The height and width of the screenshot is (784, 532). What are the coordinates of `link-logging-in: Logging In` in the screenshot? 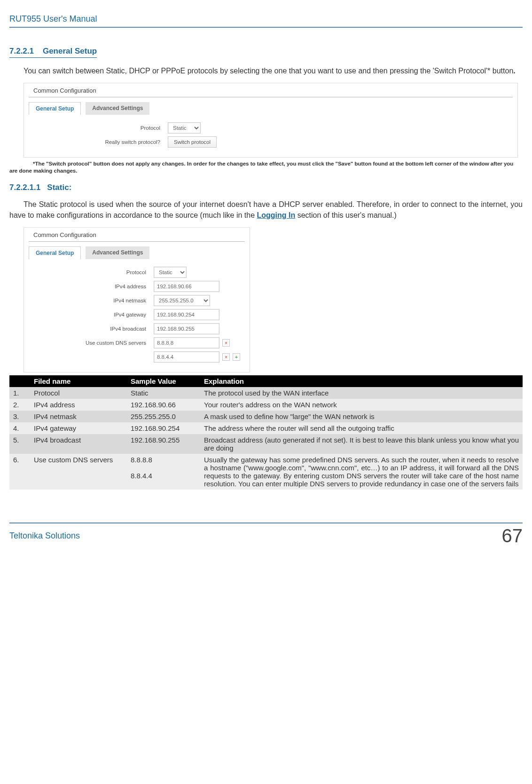 It's located at (276, 215).